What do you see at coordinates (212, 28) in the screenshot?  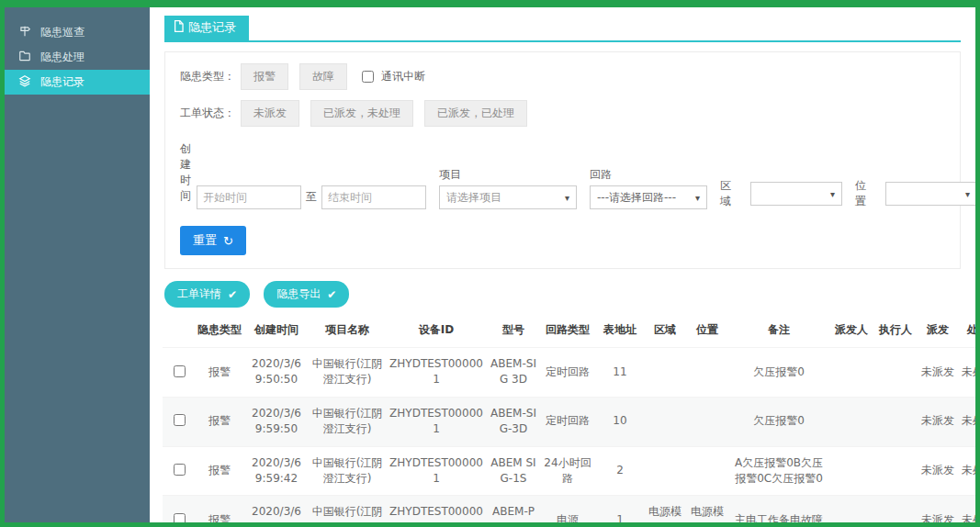 I see `page-title: 隐患记录` at bounding box center [212, 28].